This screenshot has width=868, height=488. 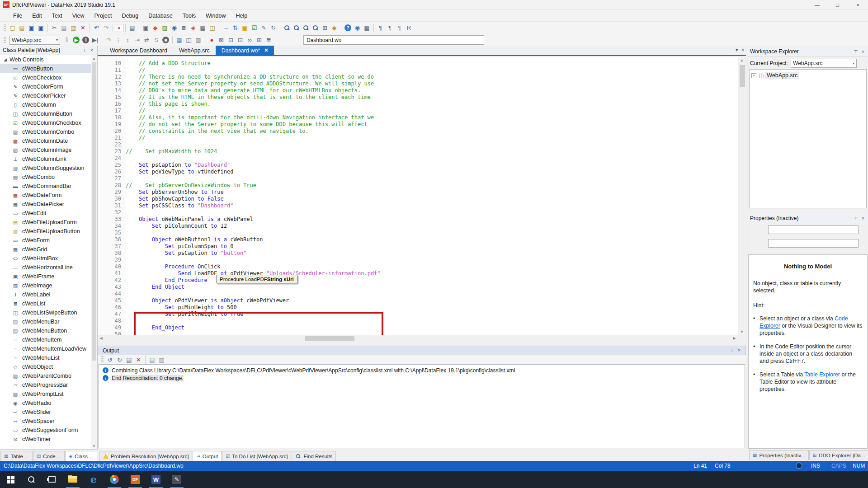 What do you see at coordinates (37, 16) in the screenshot?
I see `menu-edit: Edit` at bounding box center [37, 16].